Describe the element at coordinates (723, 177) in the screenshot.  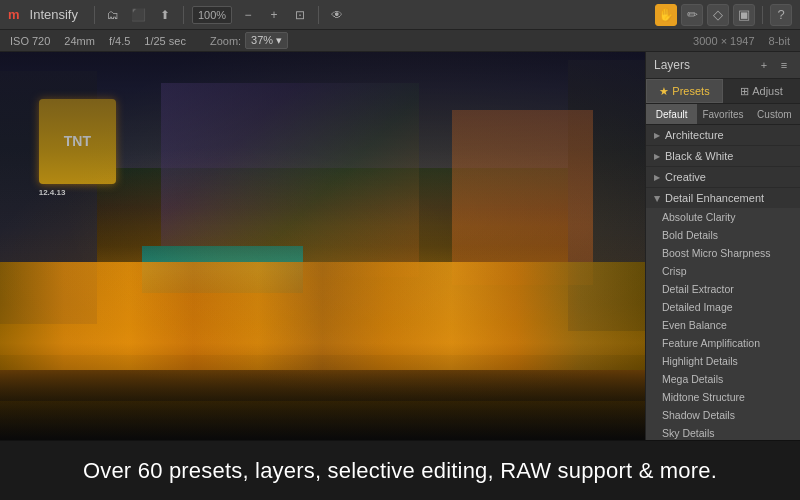
I see `category-creative-header: ▶ Creative` at that location.